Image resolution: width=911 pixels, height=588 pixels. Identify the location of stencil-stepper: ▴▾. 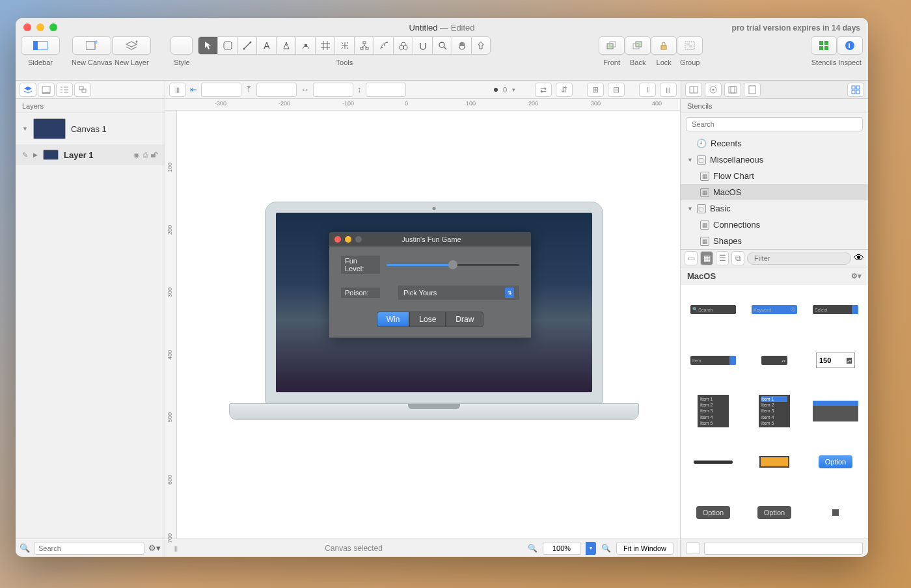
(774, 360).